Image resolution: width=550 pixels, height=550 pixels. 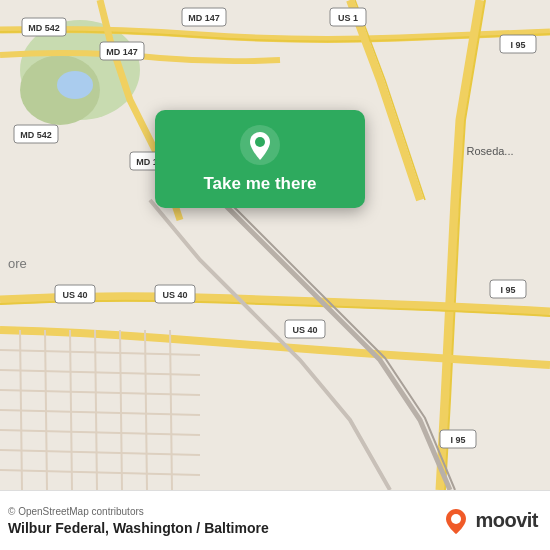 What do you see at coordinates (260, 184) in the screenshot?
I see `take-me-there-button: Take me there` at bounding box center [260, 184].